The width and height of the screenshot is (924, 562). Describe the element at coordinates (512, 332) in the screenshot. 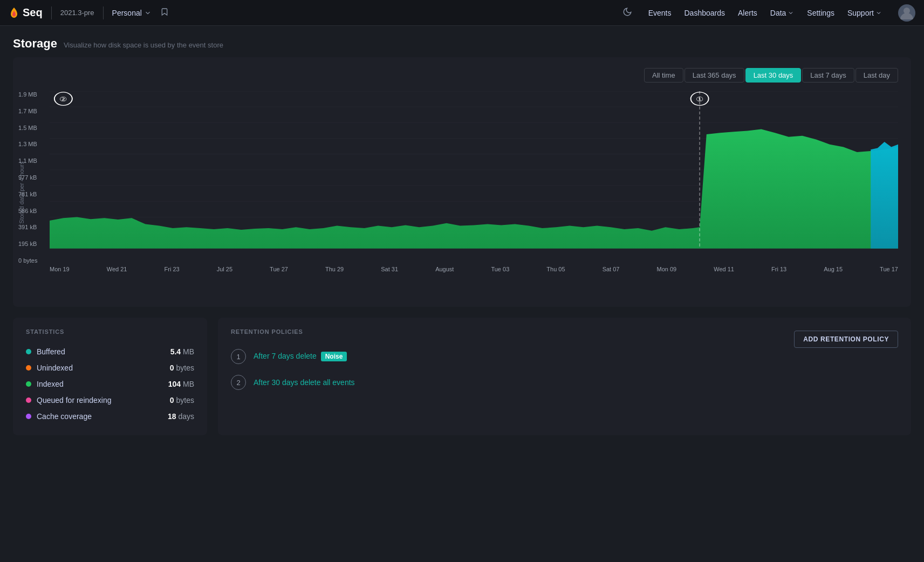

I see `retention-heading: RETENTION POLICIES` at that location.